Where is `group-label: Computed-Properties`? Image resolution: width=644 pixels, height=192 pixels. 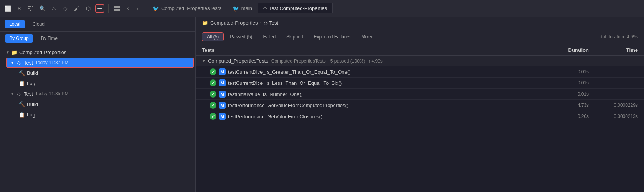 group-label: Computed-Properties is located at coordinates (43, 52).